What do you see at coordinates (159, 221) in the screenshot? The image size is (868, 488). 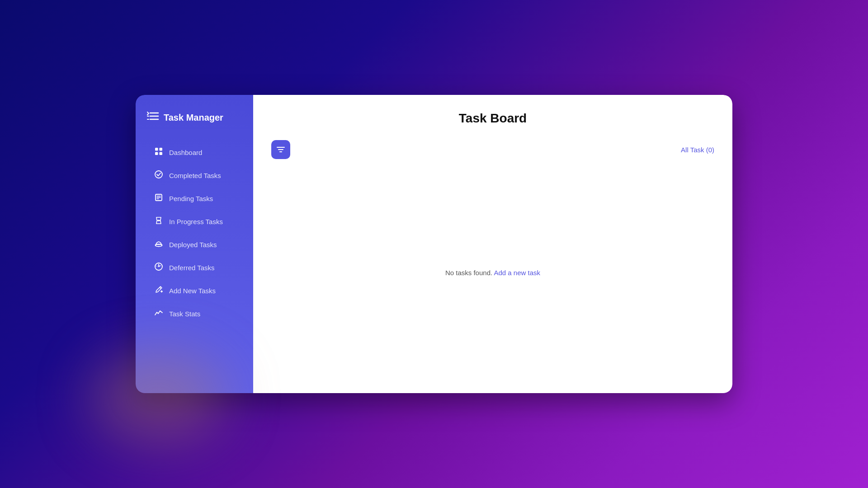 I see `in-progress-tasks-icon` at bounding box center [159, 221].